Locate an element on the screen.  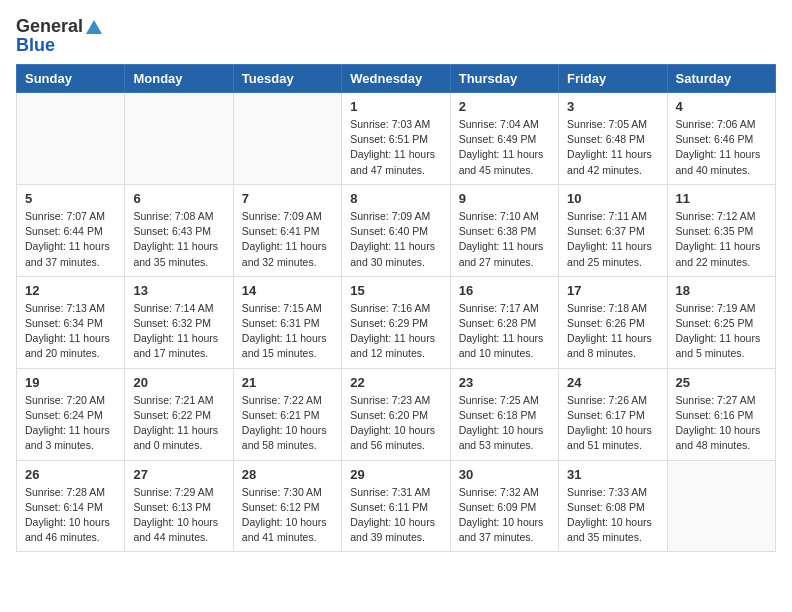
day-cell: 26Sunrise: 7:28 AMSunset: 6:14 PMDayligh… is located at coordinates (71, 506).